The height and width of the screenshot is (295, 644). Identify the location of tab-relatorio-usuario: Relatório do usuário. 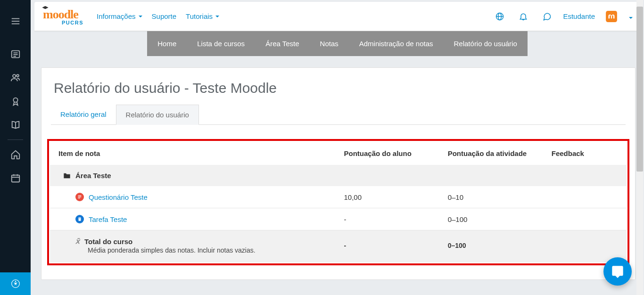
(486, 43).